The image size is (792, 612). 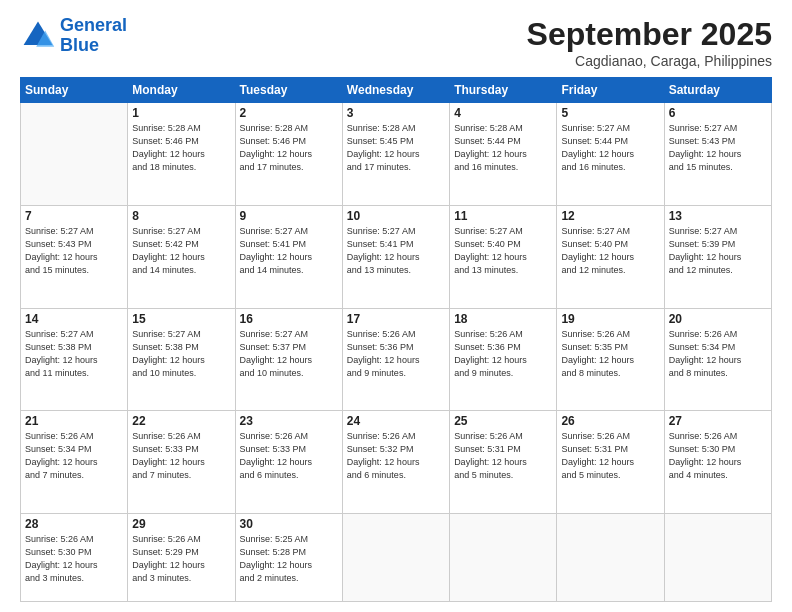 What do you see at coordinates (610, 421) in the screenshot?
I see `day-number: 26` at bounding box center [610, 421].